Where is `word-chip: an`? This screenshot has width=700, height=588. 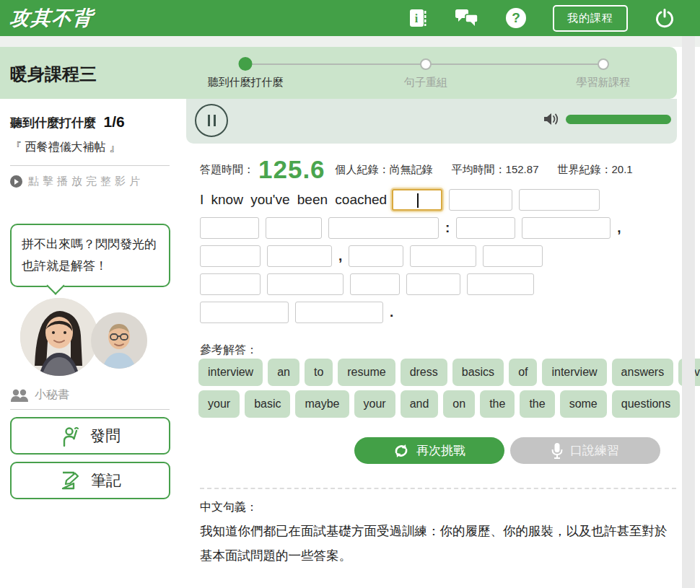
word-chip: an is located at coordinates (284, 372).